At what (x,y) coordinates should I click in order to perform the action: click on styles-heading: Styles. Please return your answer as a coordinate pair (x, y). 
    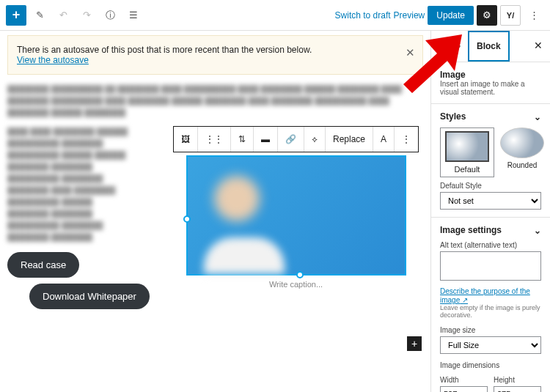
    Looking at the image, I should click on (491, 117).